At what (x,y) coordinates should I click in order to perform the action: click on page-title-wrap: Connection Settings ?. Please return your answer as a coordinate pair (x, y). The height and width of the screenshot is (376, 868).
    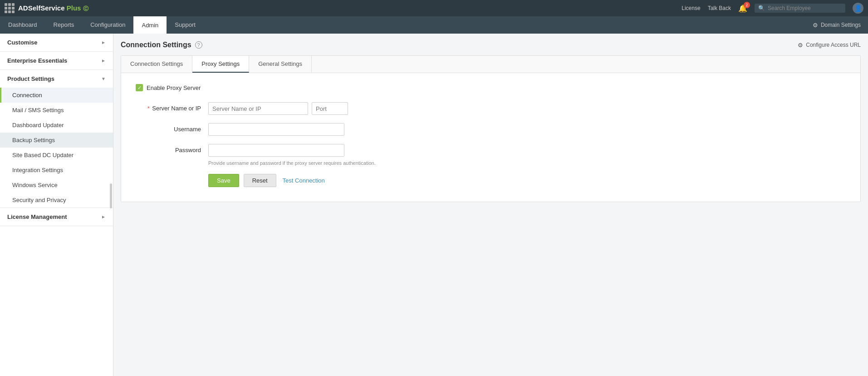
    Looking at the image, I should click on (162, 45).